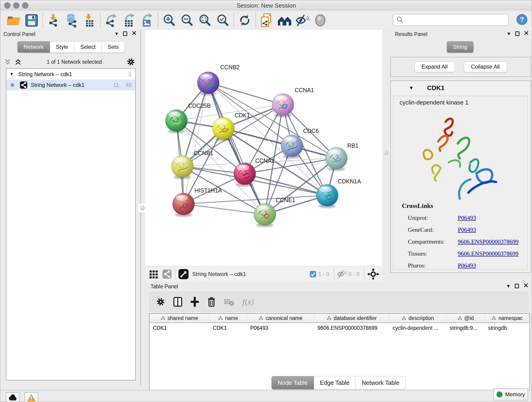 The height and width of the screenshot is (402, 532). Describe the element at coordinates (183, 318) in the screenshot. I see `column-header-label: shared name` at that location.